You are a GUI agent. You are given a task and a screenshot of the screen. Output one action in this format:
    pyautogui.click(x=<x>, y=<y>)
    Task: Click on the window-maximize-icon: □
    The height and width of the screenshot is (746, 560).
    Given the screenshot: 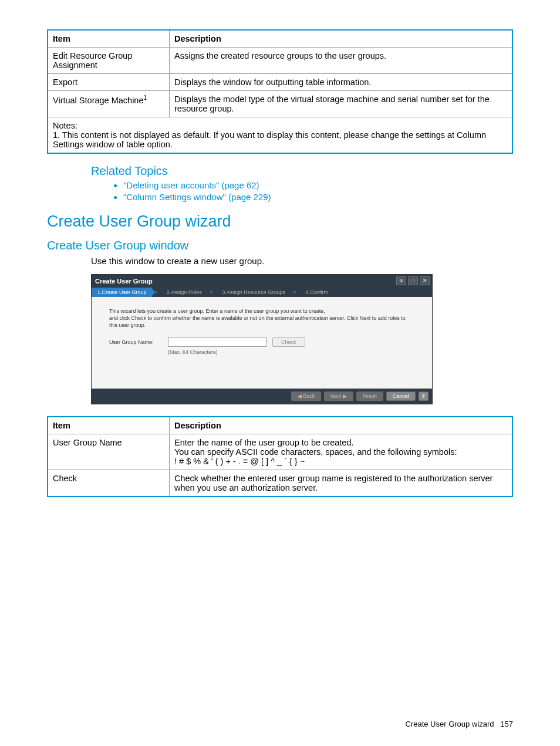 What is the action you would take?
    pyautogui.click(x=413, y=281)
    